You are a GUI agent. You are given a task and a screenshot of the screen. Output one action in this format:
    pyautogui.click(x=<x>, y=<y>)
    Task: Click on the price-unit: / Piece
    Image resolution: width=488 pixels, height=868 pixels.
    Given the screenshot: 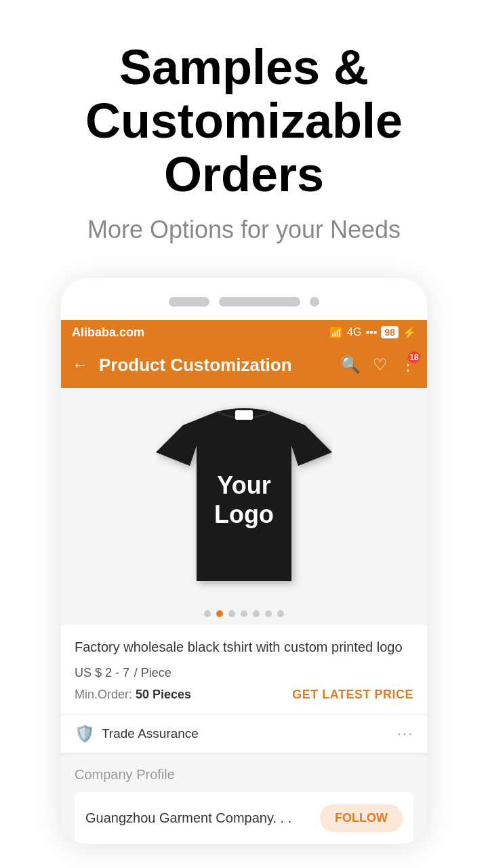 What is the action you would take?
    pyautogui.click(x=153, y=673)
    